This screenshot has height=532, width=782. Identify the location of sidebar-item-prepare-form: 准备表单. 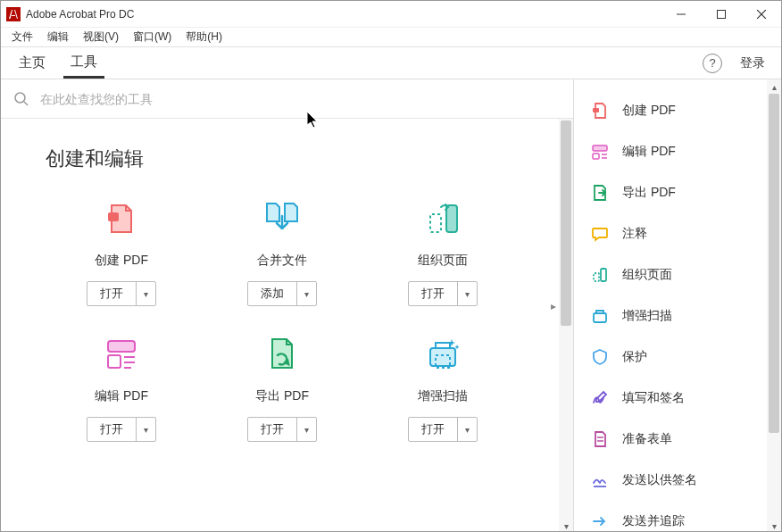
(678, 439).